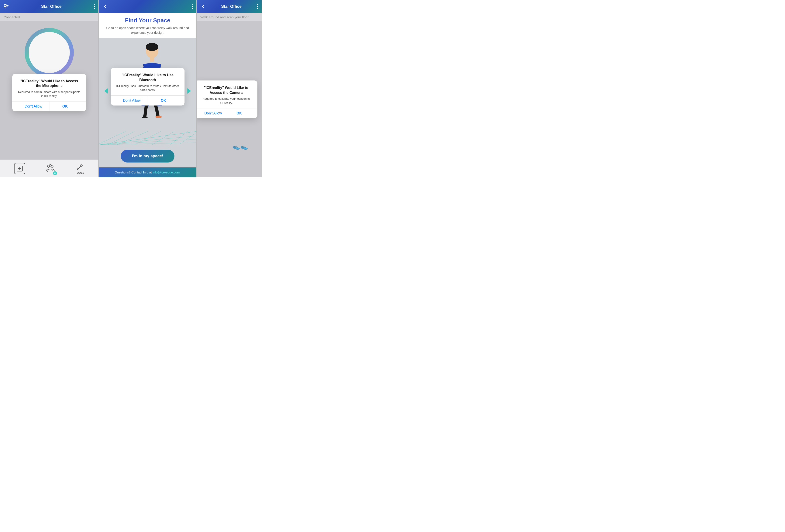  What do you see at coordinates (148, 20) in the screenshot?
I see `mid-title: Find Your Space` at bounding box center [148, 20].